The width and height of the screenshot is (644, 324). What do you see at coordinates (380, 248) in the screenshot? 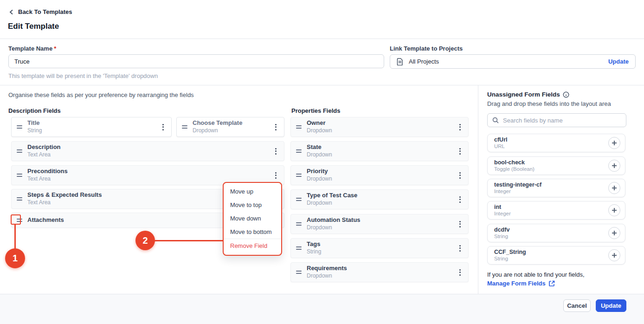
I see `field-row-tags: TagsString` at bounding box center [380, 248].